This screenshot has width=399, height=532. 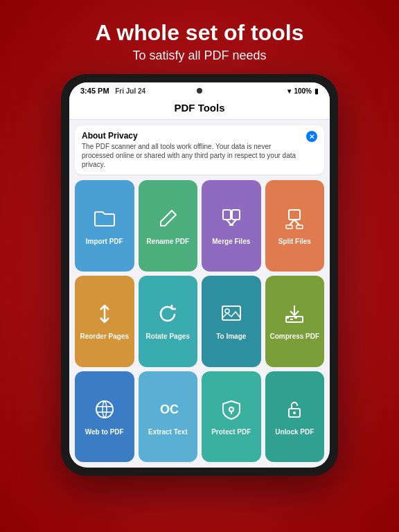 What do you see at coordinates (200, 33) in the screenshot?
I see `header-title: A whole set of tools` at bounding box center [200, 33].